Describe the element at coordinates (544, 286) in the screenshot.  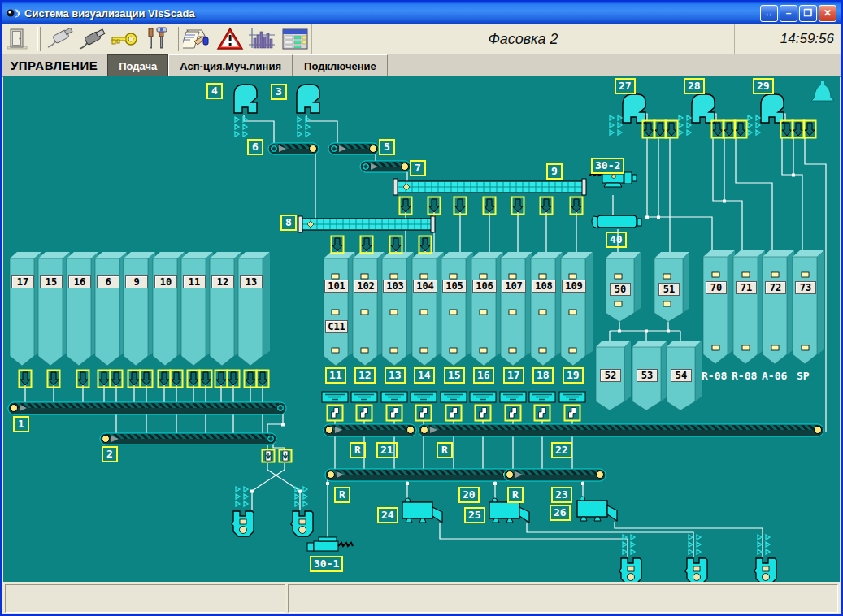
I see `silo-plate: 108` at that location.